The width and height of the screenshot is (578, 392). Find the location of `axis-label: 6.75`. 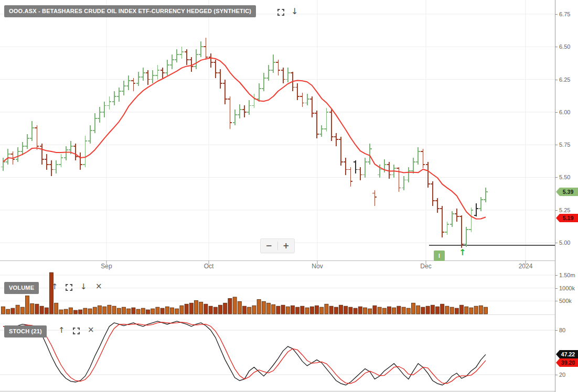

axis-label: 6.75 is located at coordinates (564, 14).